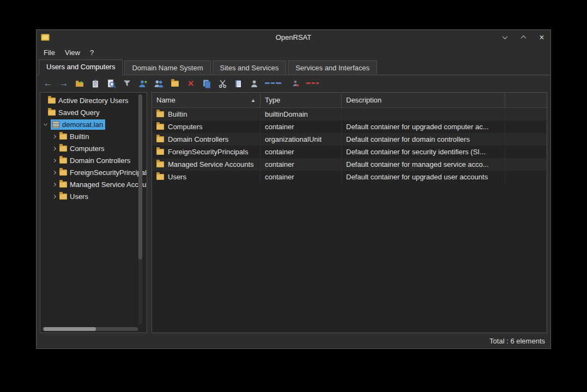 The image size is (587, 392). Describe the element at coordinates (80, 83) in the screenshot. I see `new-folder-button` at that location.